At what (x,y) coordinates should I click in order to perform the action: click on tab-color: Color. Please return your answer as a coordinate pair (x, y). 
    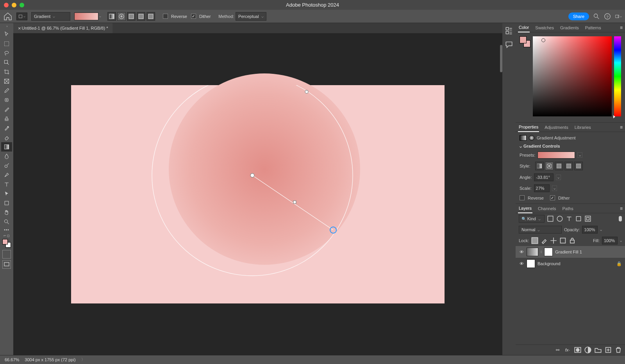
    Looking at the image, I should click on (524, 28).